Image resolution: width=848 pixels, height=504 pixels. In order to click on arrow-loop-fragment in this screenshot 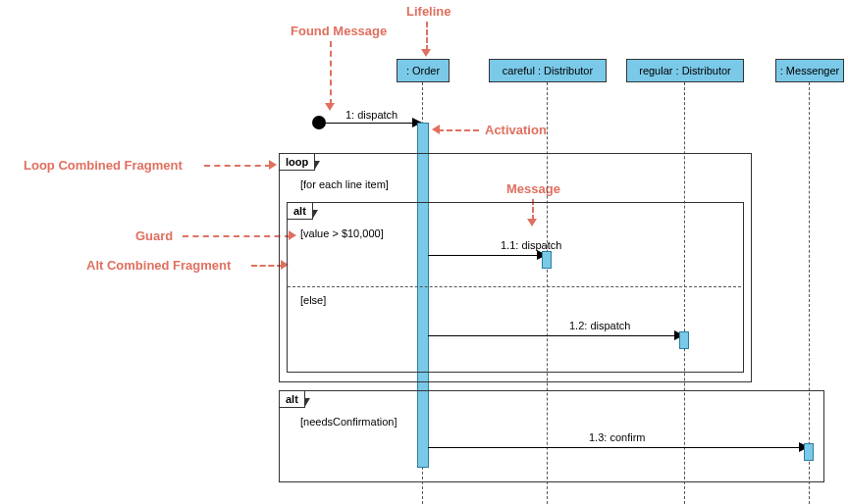, I will do `click(238, 166)`.